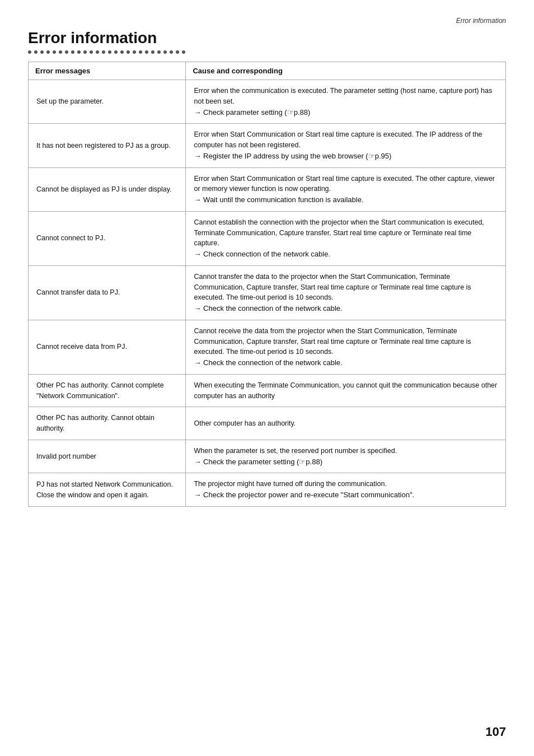 The width and height of the screenshot is (534, 756). Describe the element at coordinates (346, 71) in the screenshot. I see `col-cause-header: Cause and corresponding` at that location.